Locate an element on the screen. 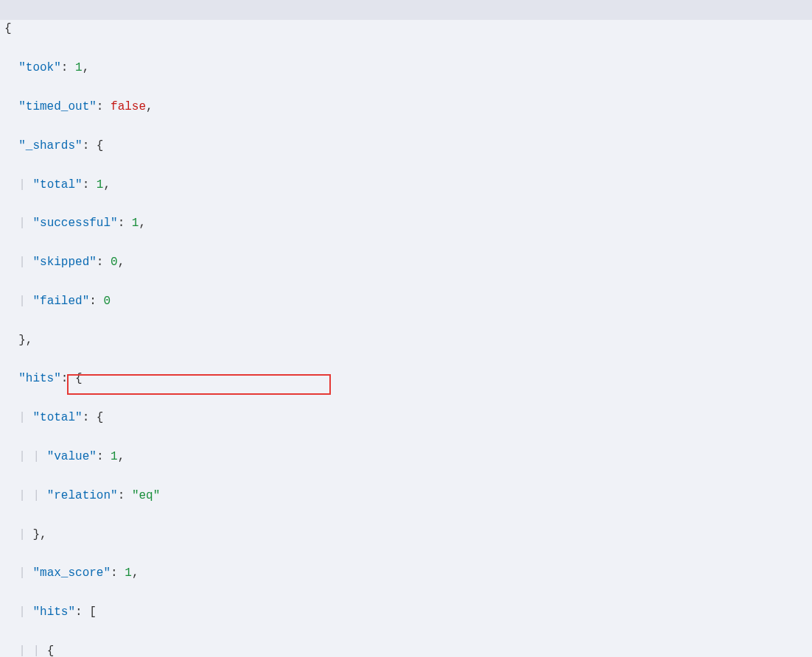 This screenshot has height=657, width=812. key-shards-skipped: skipped is located at coordinates (65, 262).